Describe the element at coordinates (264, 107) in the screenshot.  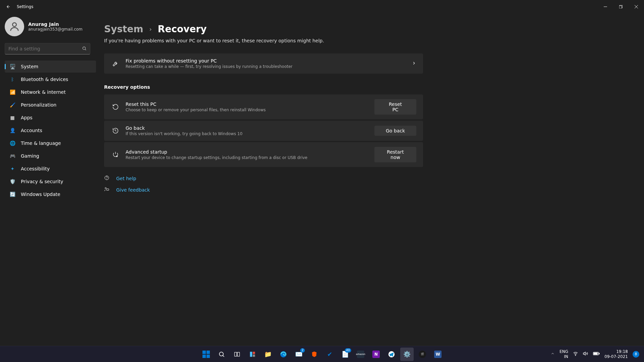
I see `card-reset-pc: Reset this PC Choose to keep or remove y…` at that location.